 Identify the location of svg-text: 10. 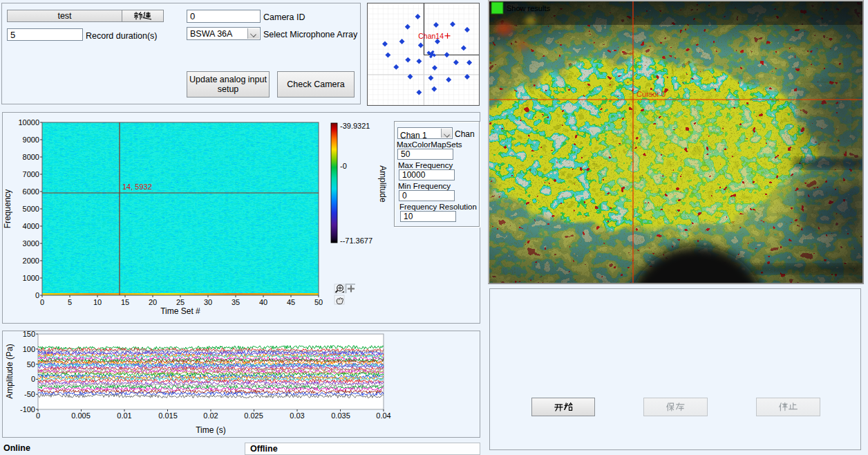
(97, 302).